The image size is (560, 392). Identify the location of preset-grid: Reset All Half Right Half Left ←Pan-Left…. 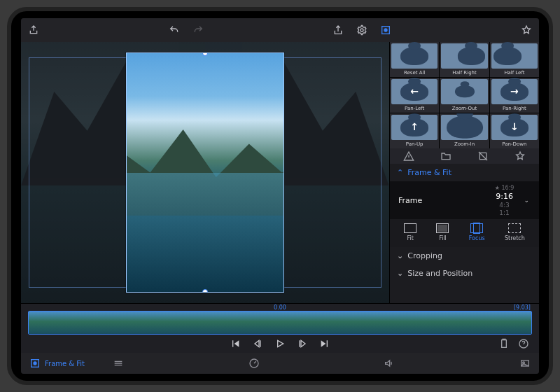
(465, 95).